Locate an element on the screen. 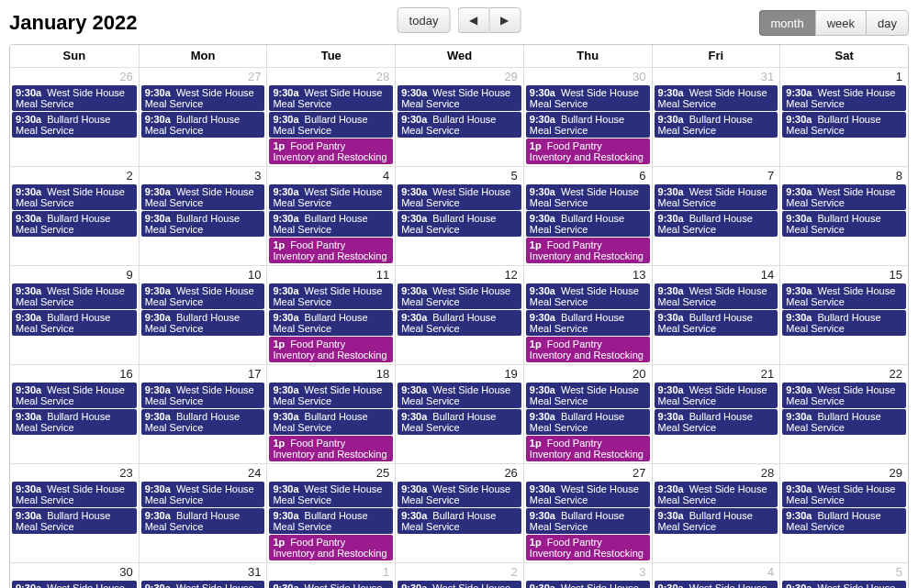 The image size is (918, 588). day-cell: 219:30a West Side House Meal Service9:30… is located at coordinates (716, 415).